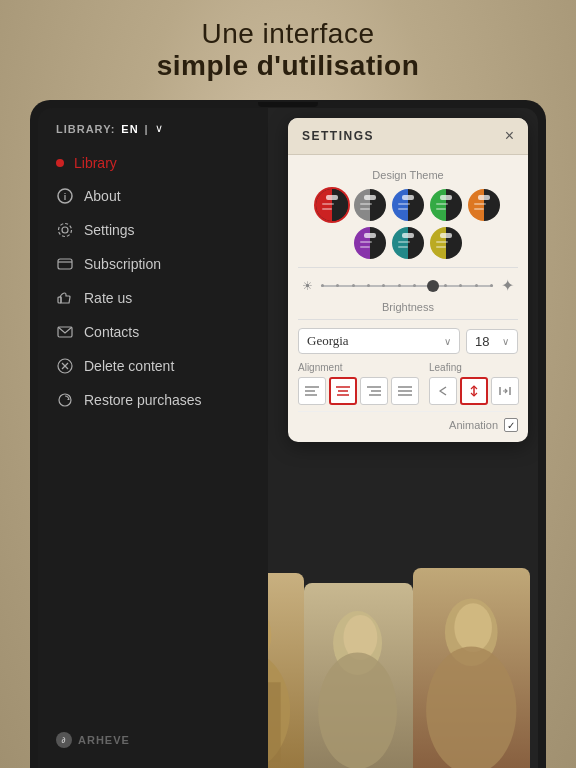 The image size is (576, 768). I want to click on alignment-section: Alignment, so click(358, 384).